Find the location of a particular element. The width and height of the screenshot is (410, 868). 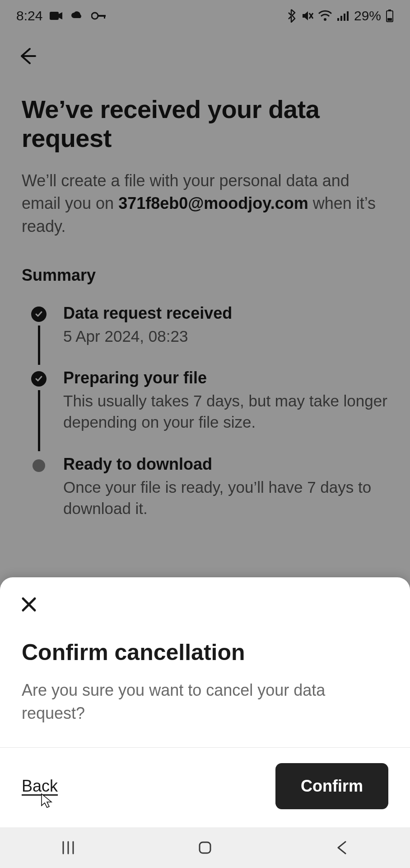

sheet-title: Confirm cancellation is located at coordinates (205, 652).